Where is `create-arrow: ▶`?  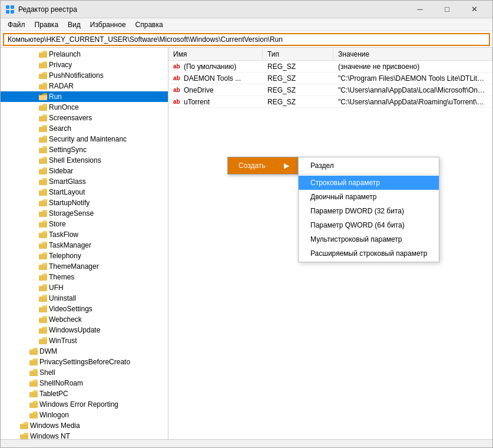
create-arrow: ▶ is located at coordinates (286, 166).